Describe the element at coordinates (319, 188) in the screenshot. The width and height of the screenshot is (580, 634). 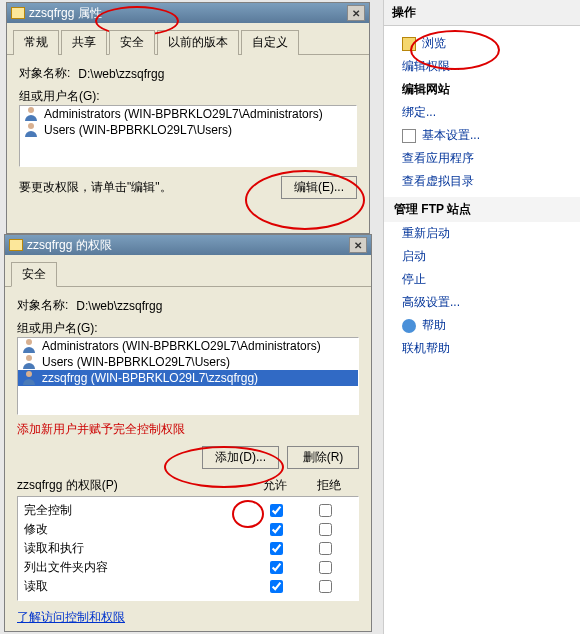
I see `edit-button: 编辑(E)...` at that location.